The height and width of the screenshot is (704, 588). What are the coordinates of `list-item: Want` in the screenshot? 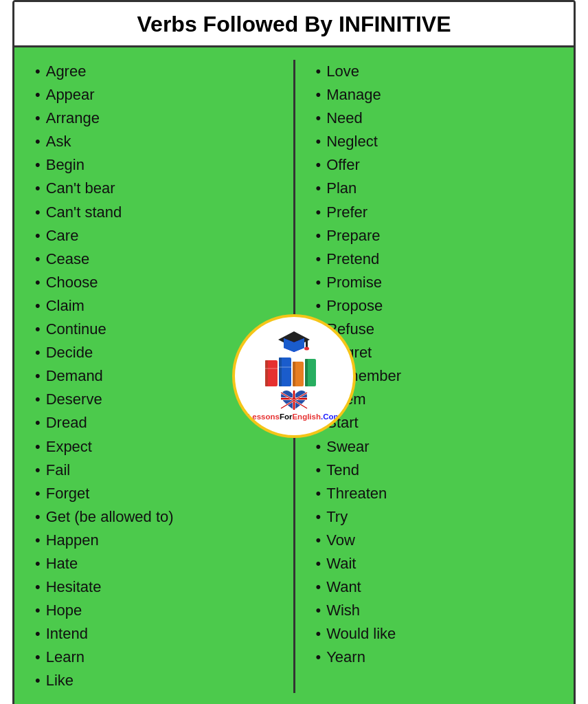 It's located at (442, 587).